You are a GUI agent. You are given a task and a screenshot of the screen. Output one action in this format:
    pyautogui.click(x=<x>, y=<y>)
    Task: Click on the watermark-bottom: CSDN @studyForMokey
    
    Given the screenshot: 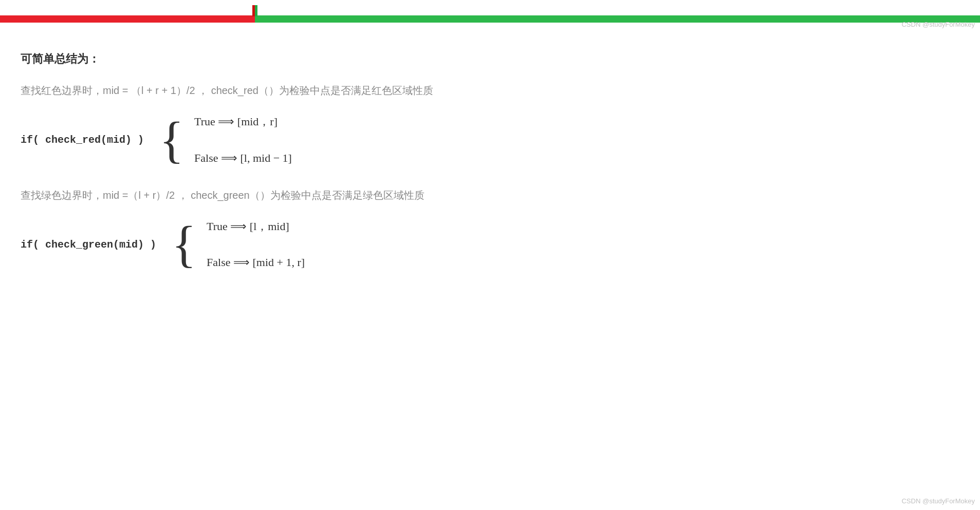 What is the action you would take?
    pyautogui.click(x=938, y=501)
    